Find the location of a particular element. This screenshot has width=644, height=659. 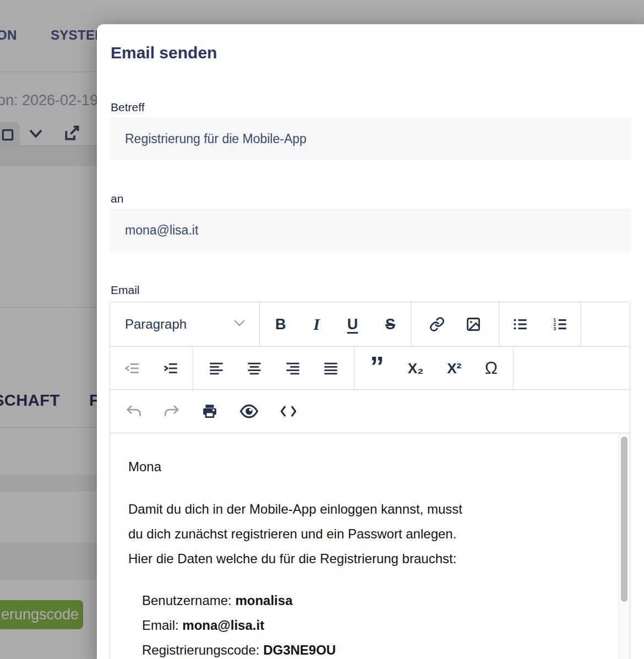

align-justify-button is located at coordinates (331, 368).